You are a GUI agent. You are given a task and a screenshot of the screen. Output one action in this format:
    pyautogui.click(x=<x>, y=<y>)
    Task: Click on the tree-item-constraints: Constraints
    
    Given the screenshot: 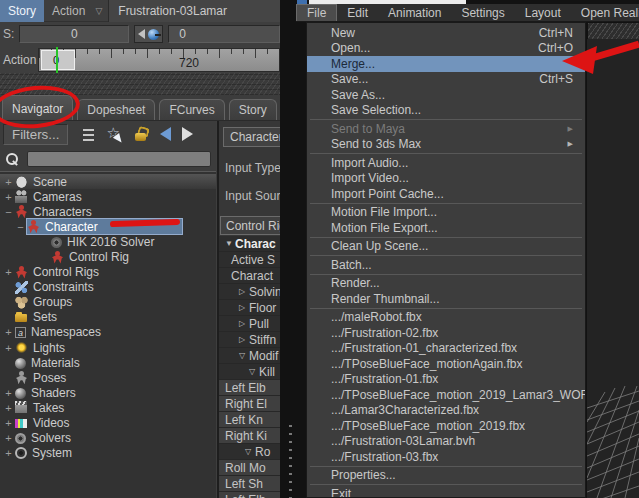 What is the action you would take?
    pyautogui.click(x=108, y=288)
    